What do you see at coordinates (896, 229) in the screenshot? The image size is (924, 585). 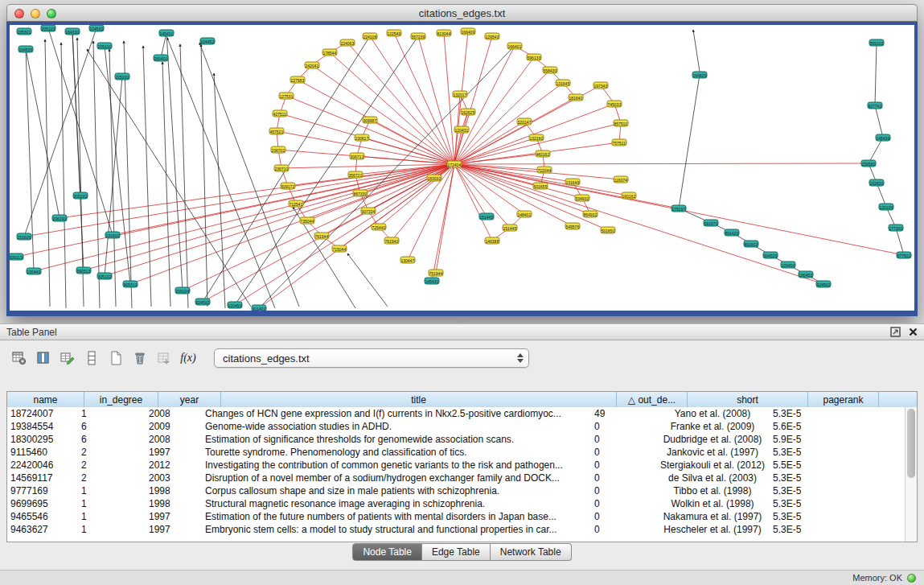 I see `graph-node: 1773003` at bounding box center [896, 229].